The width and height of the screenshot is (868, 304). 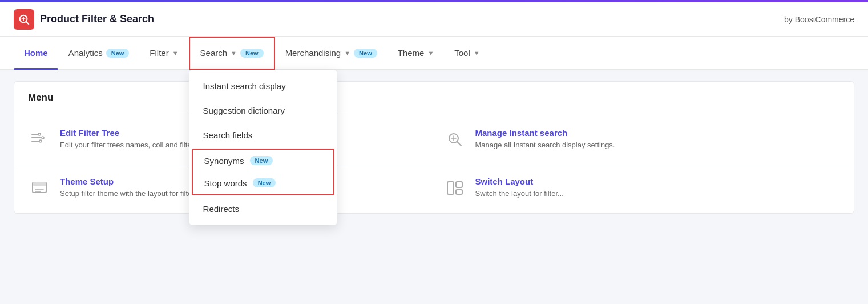 What do you see at coordinates (462, 53) in the screenshot?
I see `nav-label-tool: Tool` at bounding box center [462, 53].